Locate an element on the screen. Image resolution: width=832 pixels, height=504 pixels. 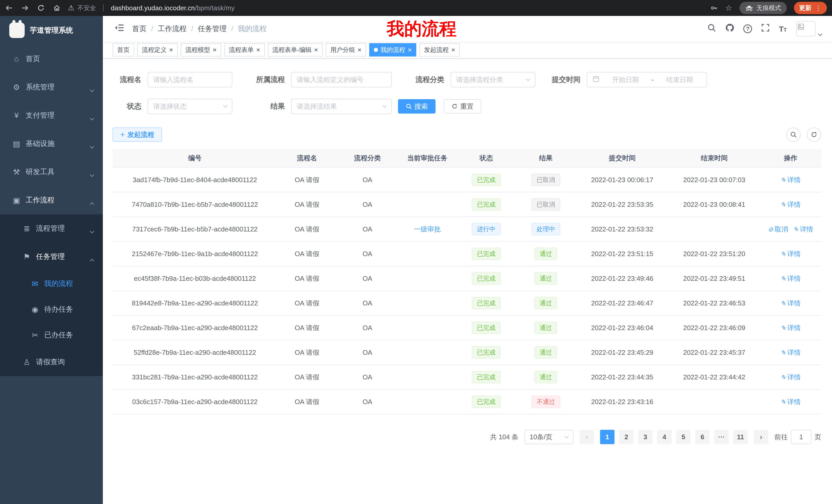
page-number-button: 1 is located at coordinates (607, 437).